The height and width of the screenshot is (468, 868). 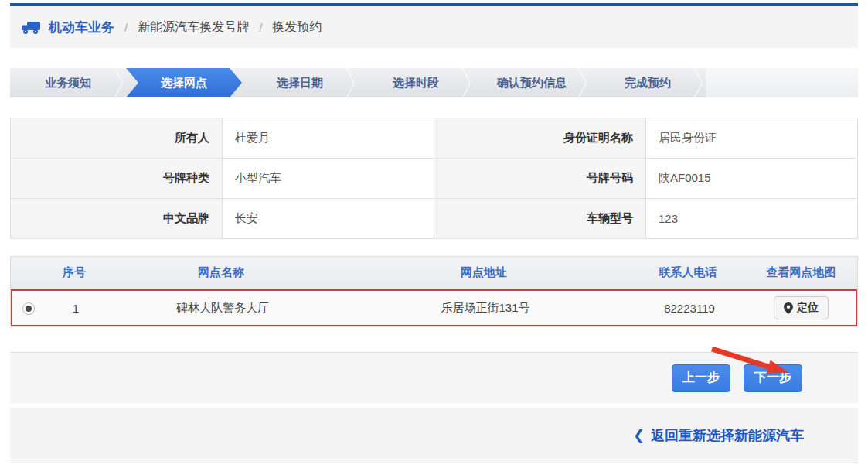 I want to click on bottom-bar: ❮ 返回重新选择新能源汽车, so click(x=434, y=436).